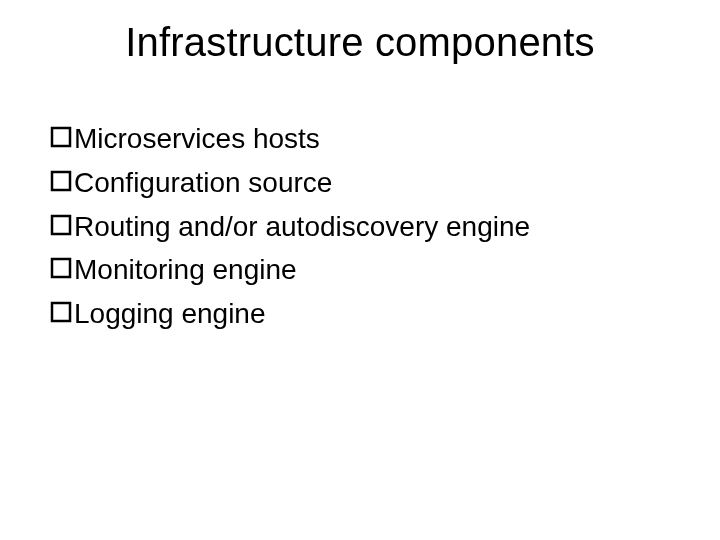 Image resolution: width=720 pixels, height=540 pixels. What do you see at coordinates (372, 314) in the screenshot?
I see `list-item-label: Logging engine` at bounding box center [372, 314].